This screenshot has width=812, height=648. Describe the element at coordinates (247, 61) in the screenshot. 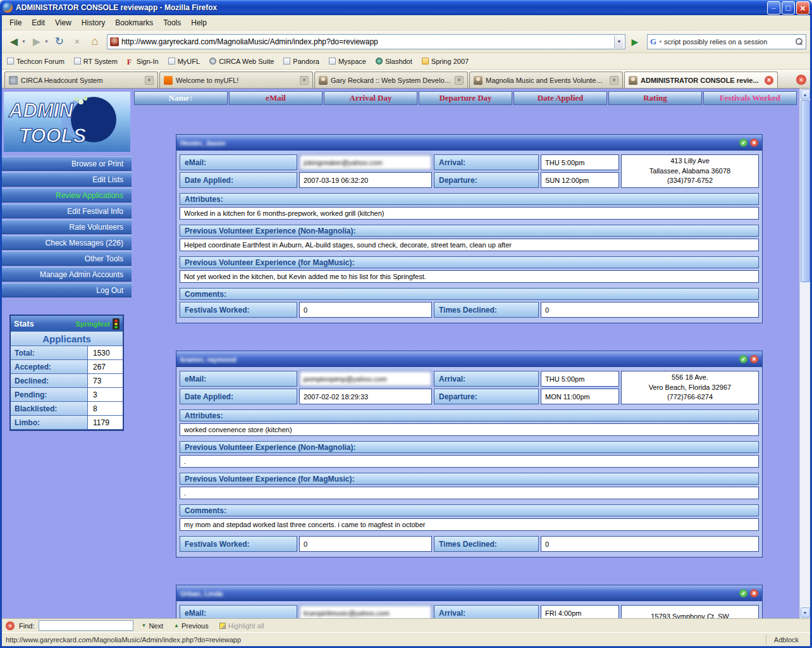

I see `bookmark-label: CIRCA Web Suite` at that location.